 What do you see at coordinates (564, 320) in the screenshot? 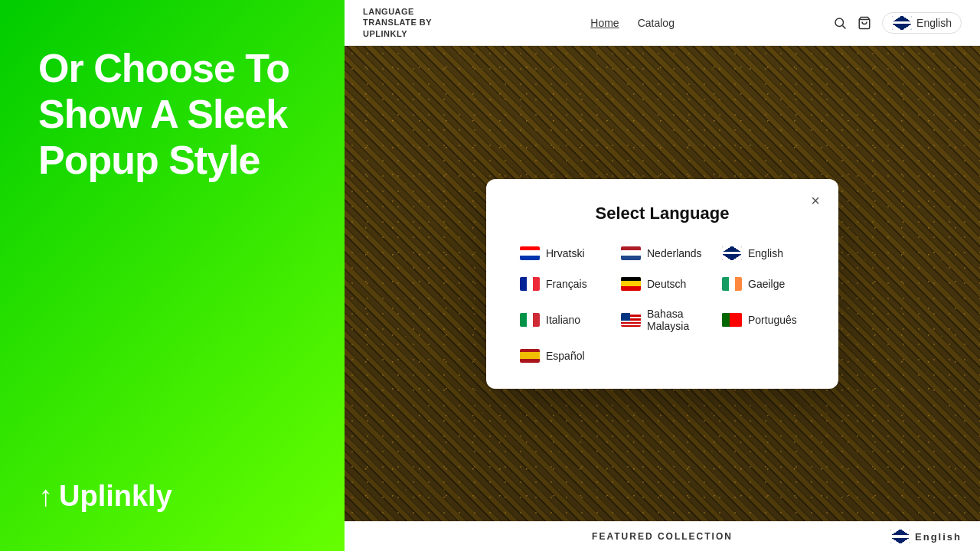
I see `lang-label-it: Italiano` at bounding box center [564, 320].